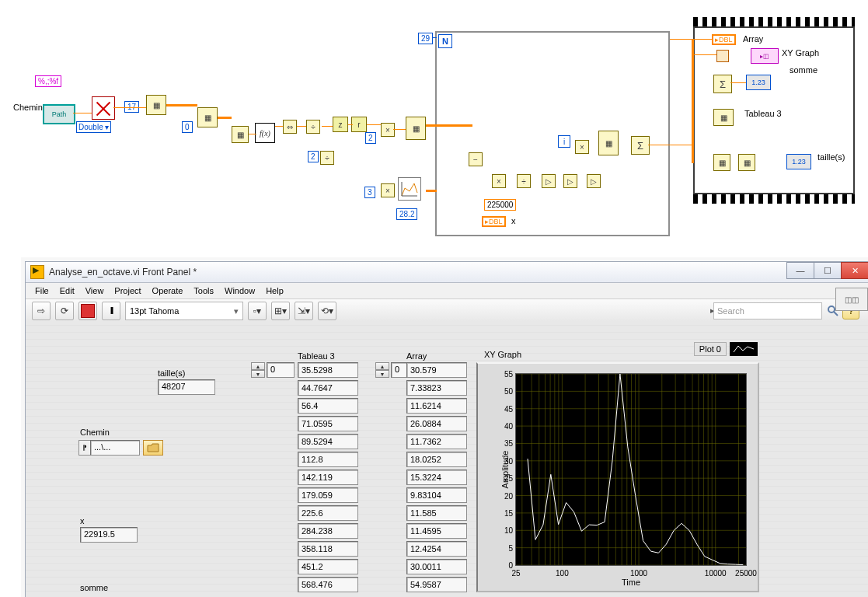 The height and width of the screenshot is (597, 868). I want to click on run-button: ⇨, so click(41, 311).